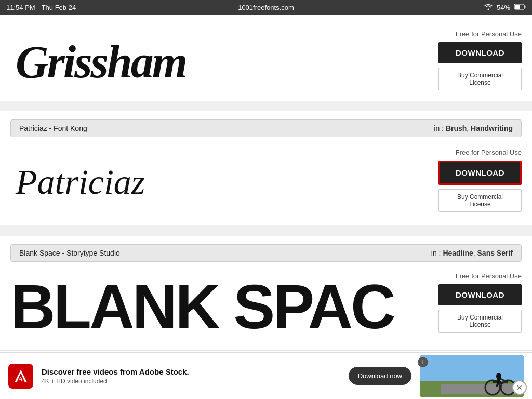  What do you see at coordinates (191, 372) in the screenshot?
I see `ad-title: Discover free videos from Adobe Stock.` at bounding box center [191, 372].